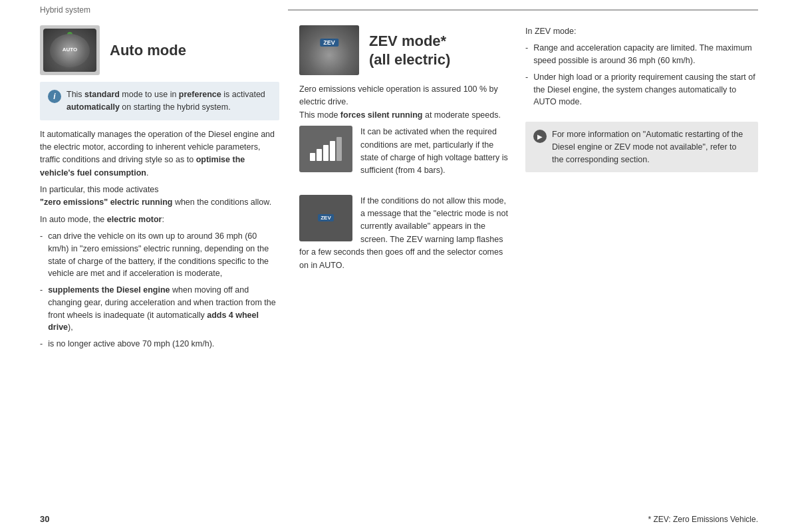 This screenshot has width=798, height=532. What do you see at coordinates (70, 51) in the screenshot?
I see `auto-dial-graphic: AUTO` at bounding box center [70, 51].